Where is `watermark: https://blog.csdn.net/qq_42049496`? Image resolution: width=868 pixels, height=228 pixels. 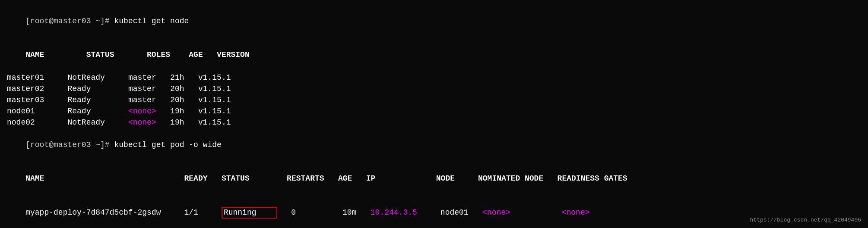 watermark: https://blog.csdn.net/qq_42049496 is located at coordinates (806, 221).